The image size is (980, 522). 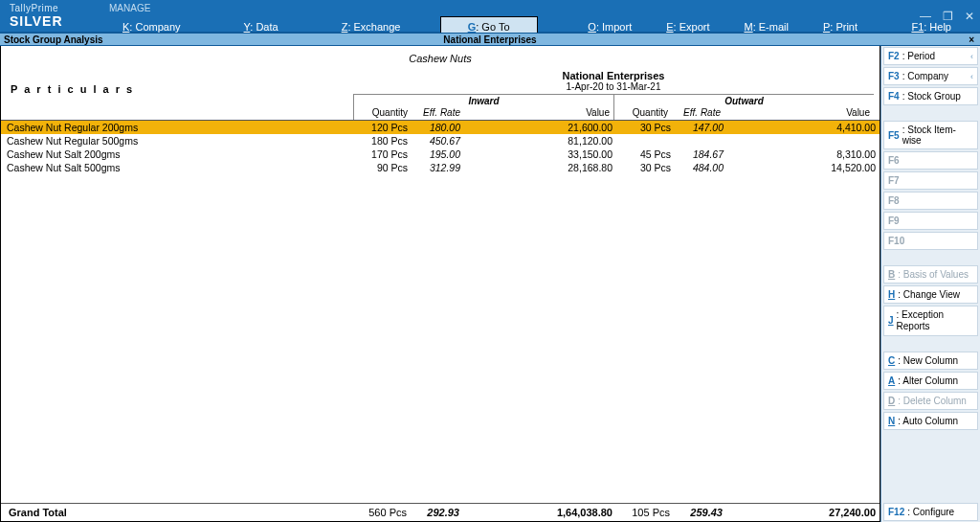 I want to click on subheader-center: National Enterprises, so click(x=490, y=40).